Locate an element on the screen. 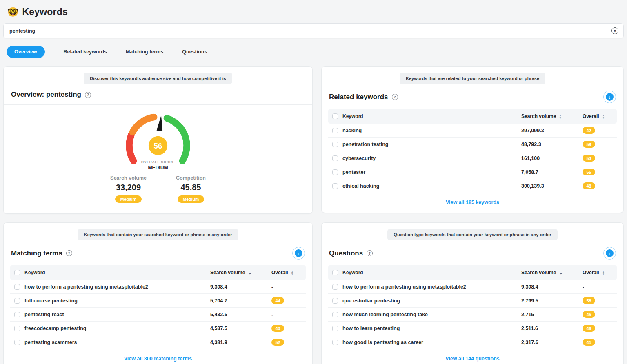  column-search-volume: Search volume▲▼ is located at coordinates (552, 116).